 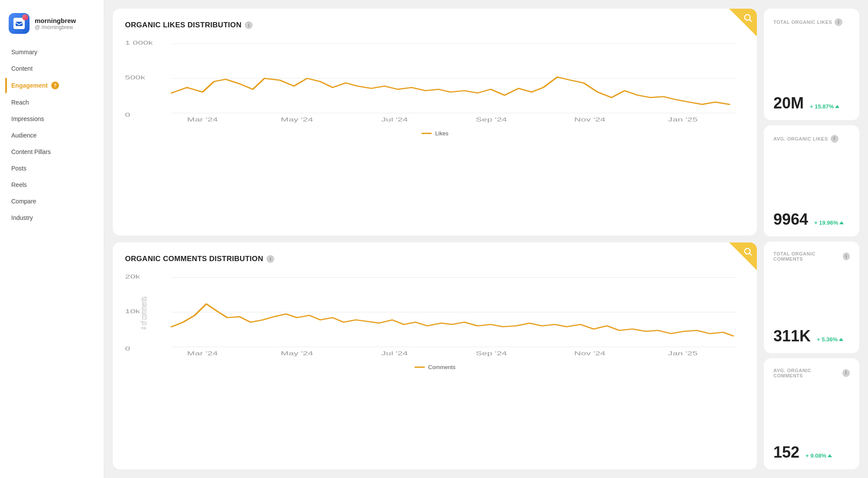 What do you see at coordinates (30, 85) in the screenshot?
I see `sidebar-label-engagement: Engagement` at bounding box center [30, 85].